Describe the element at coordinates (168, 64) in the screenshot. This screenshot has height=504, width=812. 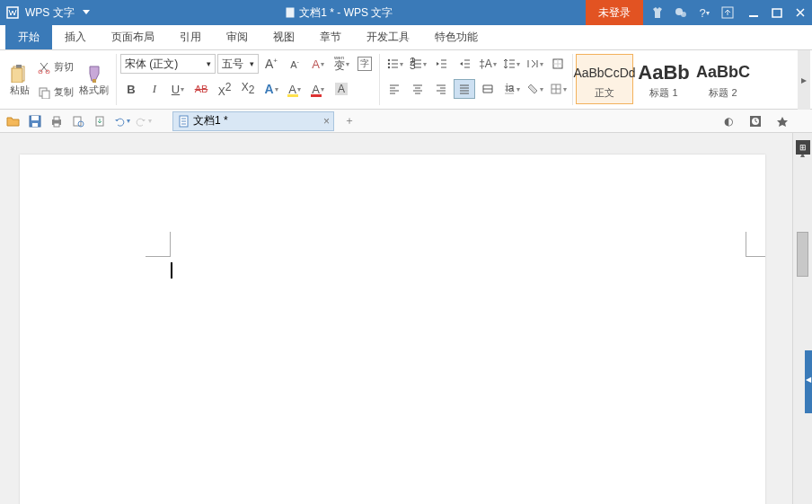
I see `font-family-combo: 宋体 (正文)▾` at that location.